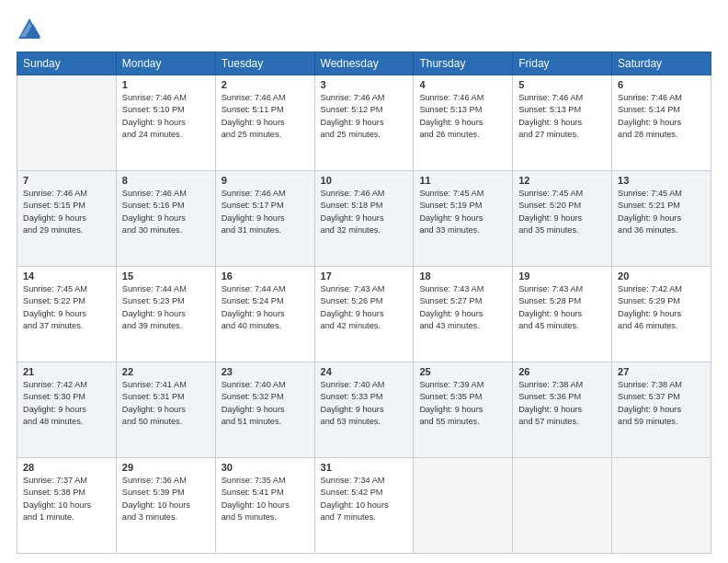  What do you see at coordinates (662, 64) in the screenshot?
I see `day-header-saturday: Saturday` at bounding box center [662, 64].